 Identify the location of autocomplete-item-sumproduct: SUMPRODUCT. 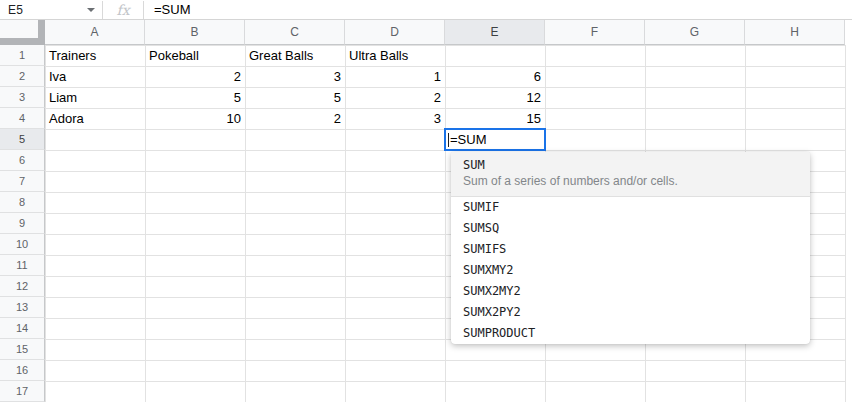
(630, 334).